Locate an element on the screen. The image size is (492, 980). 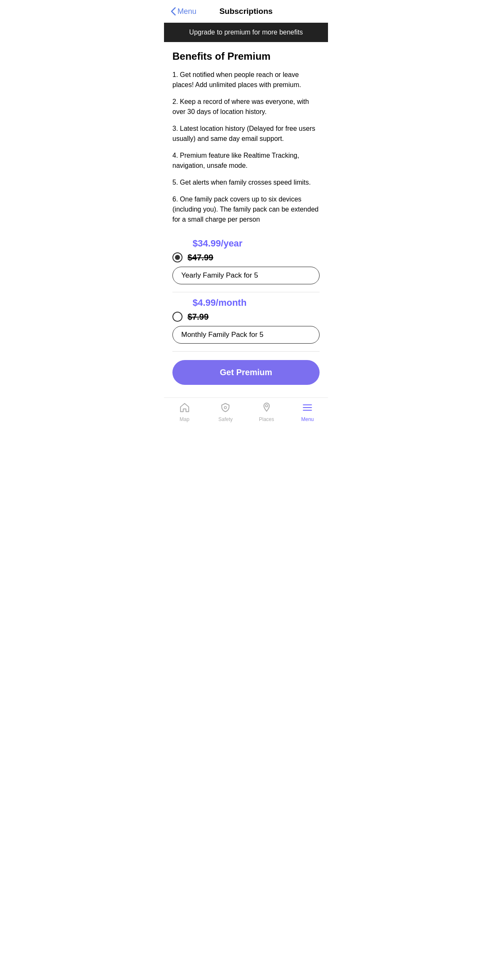
benefit-item-5: 5. Get alerts when family crosses speed … is located at coordinates (246, 183).